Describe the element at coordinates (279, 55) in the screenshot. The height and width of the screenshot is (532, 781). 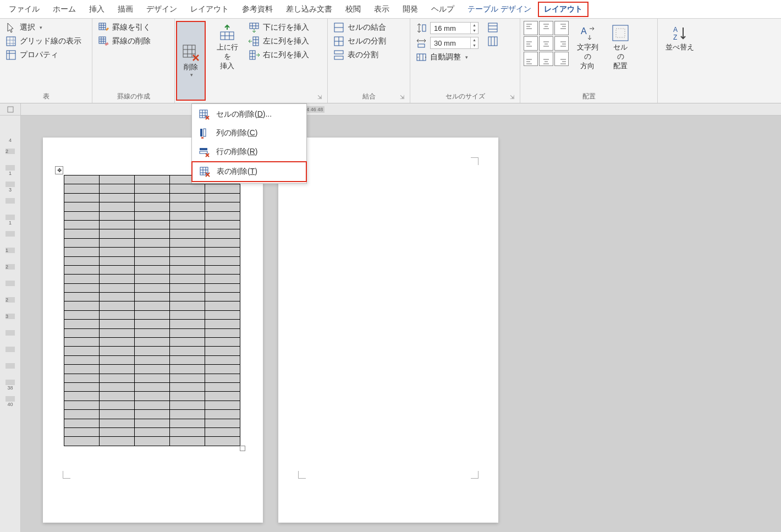
I see `insert-right-button: 右に列を挿入` at that location.